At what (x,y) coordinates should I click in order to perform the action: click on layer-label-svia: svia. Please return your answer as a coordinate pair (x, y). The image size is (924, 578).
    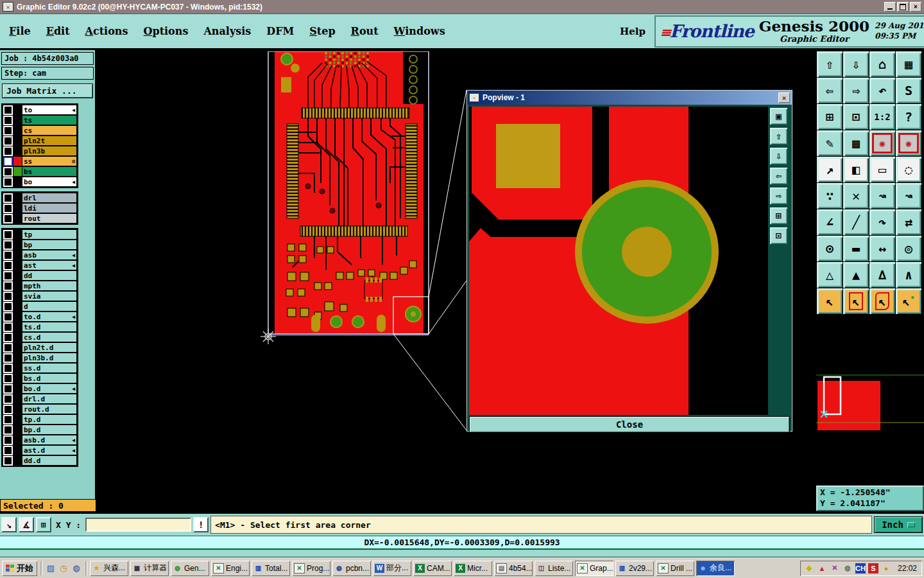
    Looking at the image, I should click on (49, 296).